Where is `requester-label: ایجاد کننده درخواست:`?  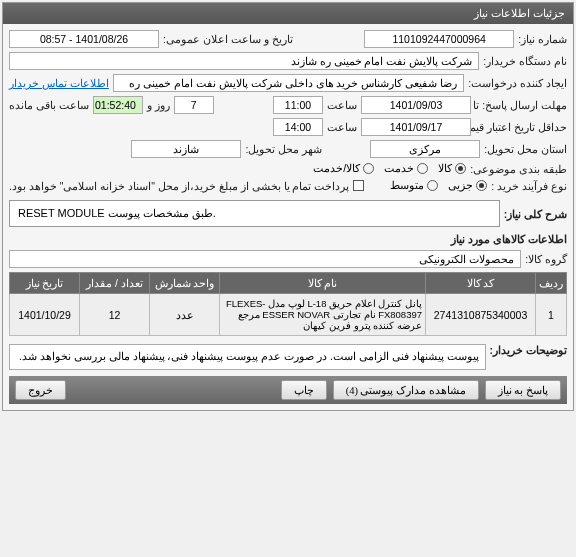
requester-label: ایجاد کننده درخواست: is located at coordinates (518, 83).